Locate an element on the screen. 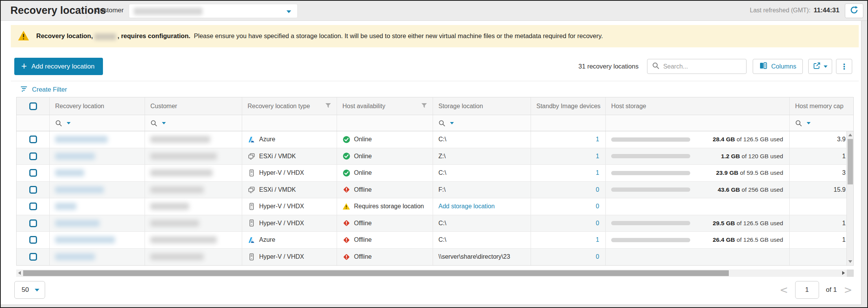 The width and height of the screenshot is (868, 308). table-row: Hyper-V / VHDX Online C:\ 1 23.9 GB of 5… is located at coordinates (435, 173).